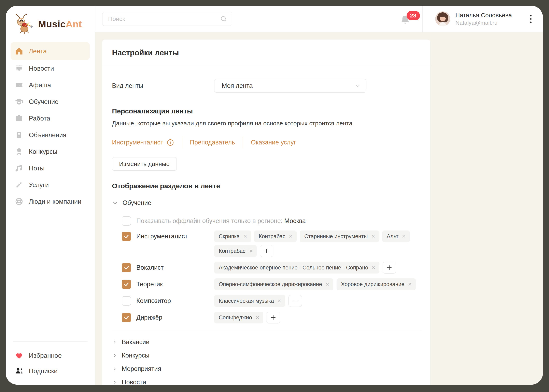 This screenshot has height=392, width=549. Describe the element at coordinates (50, 118) in the screenshot. I see `sidebar-item-briefcase: Работа` at that location.